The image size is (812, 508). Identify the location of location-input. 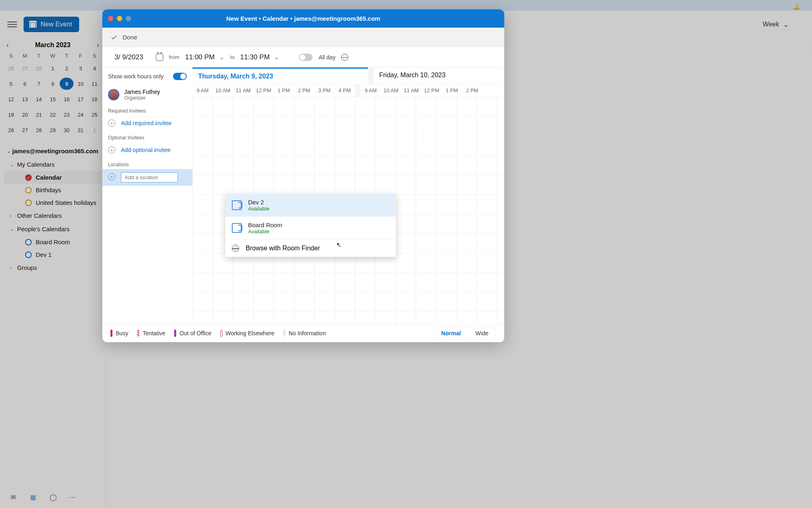
(149, 177).